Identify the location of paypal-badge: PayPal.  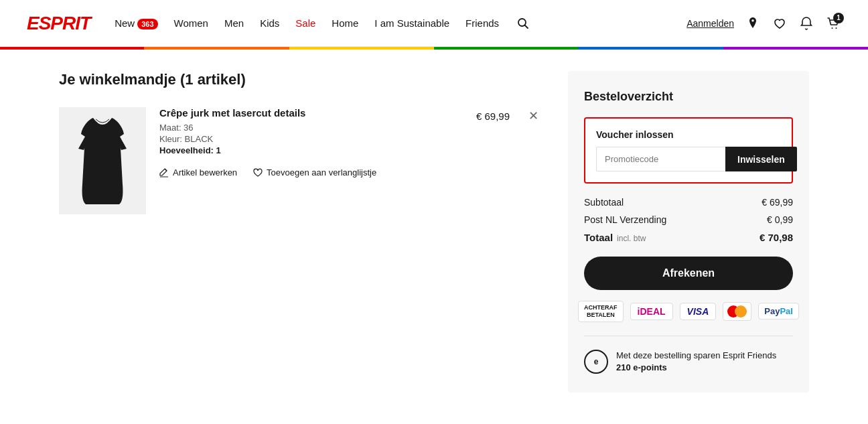
(778, 311).